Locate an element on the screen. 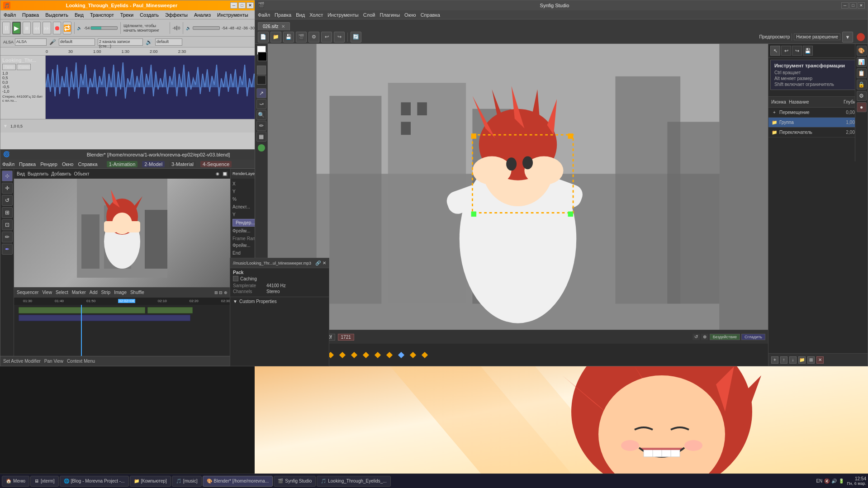  viewport-shade: 🔲 is located at coordinates (225, 174).